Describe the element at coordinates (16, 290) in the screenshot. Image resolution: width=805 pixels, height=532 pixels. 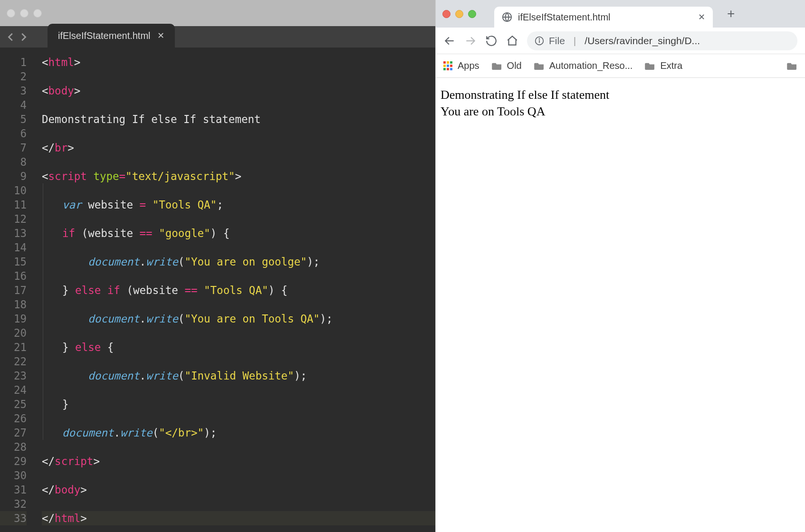
I see `editor-gutter: 1234567891011121314151617181920212223242…` at that location.